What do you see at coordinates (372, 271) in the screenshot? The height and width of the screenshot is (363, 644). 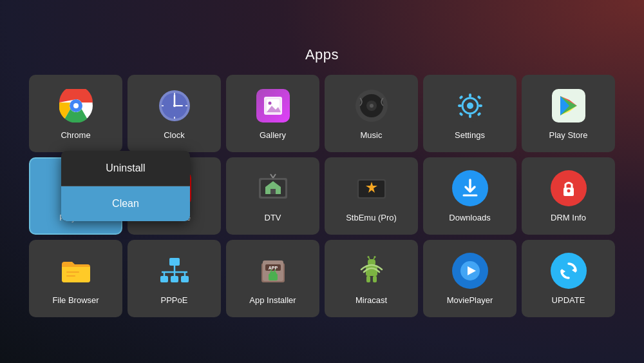 I see `miracast-icon` at bounding box center [372, 271].